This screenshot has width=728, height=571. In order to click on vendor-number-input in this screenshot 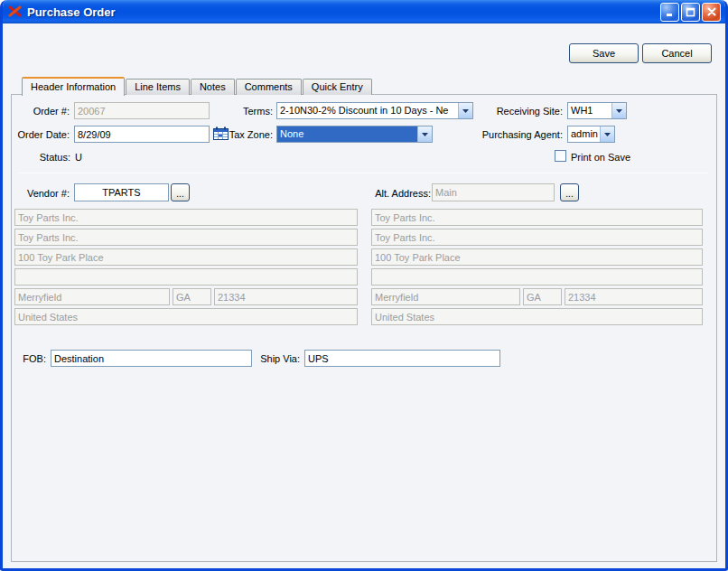, I will do `click(121, 192)`.